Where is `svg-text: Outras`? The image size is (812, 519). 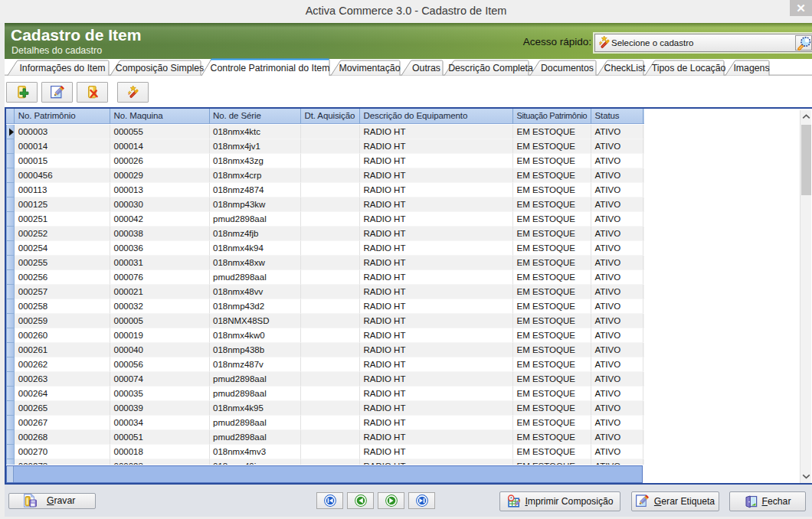
svg-text: Outras is located at coordinates (426, 68).